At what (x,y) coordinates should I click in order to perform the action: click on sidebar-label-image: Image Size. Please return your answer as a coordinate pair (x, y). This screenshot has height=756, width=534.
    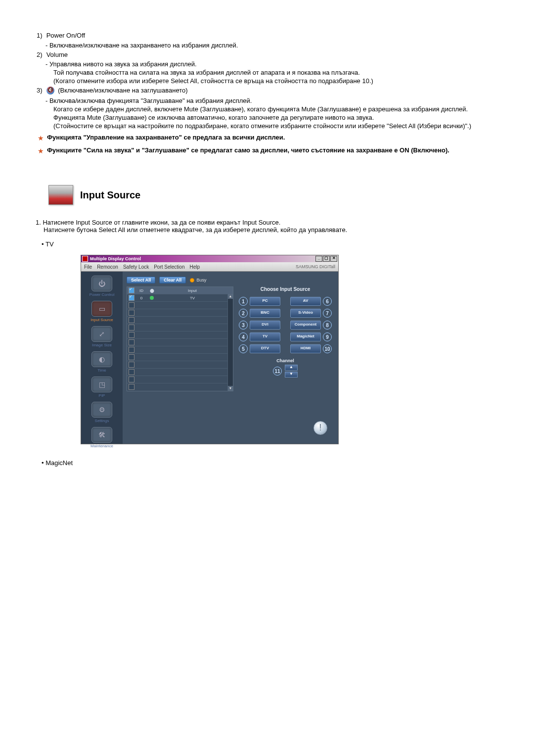
    Looking at the image, I should click on (102, 345).